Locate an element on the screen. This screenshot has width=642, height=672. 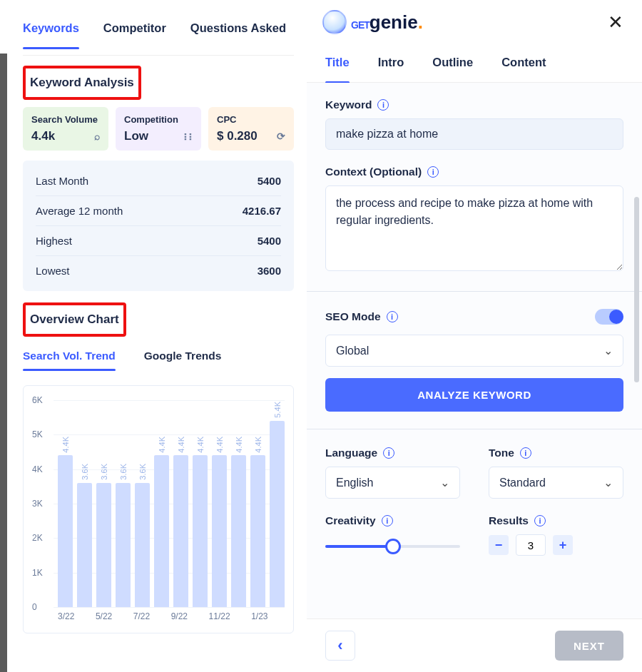
subtab-google-trends: Google Trends is located at coordinates (183, 360).